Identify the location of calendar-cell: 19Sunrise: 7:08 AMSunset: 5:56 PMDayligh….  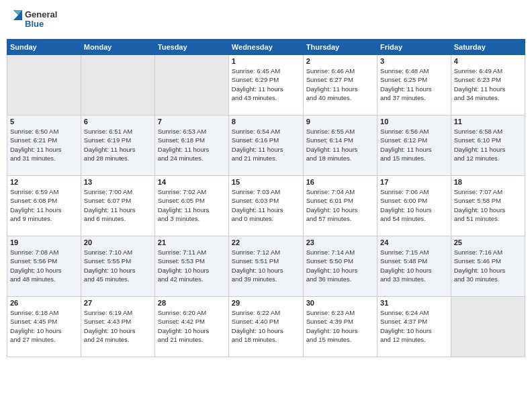
(44, 267).